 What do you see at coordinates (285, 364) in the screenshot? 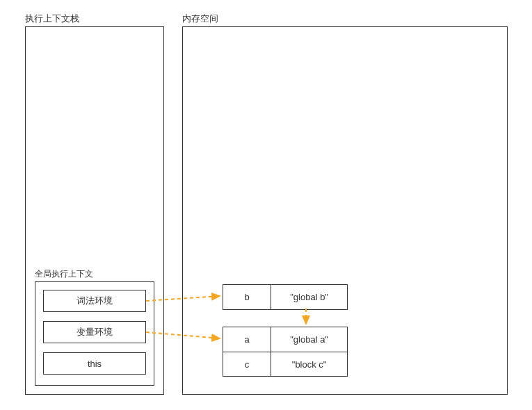
I see `table-row: c "block c"` at bounding box center [285, 364].